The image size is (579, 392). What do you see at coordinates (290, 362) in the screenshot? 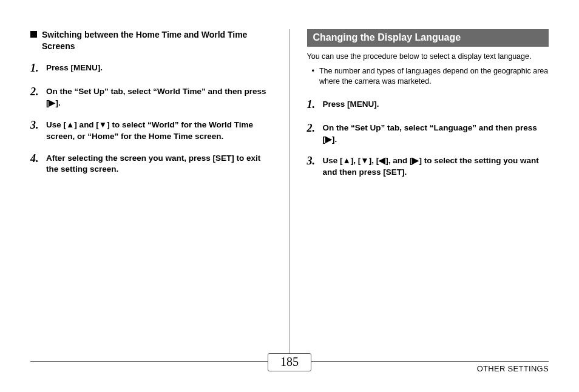
I see `page-number-box: 185` at bounding box center [290, 362].